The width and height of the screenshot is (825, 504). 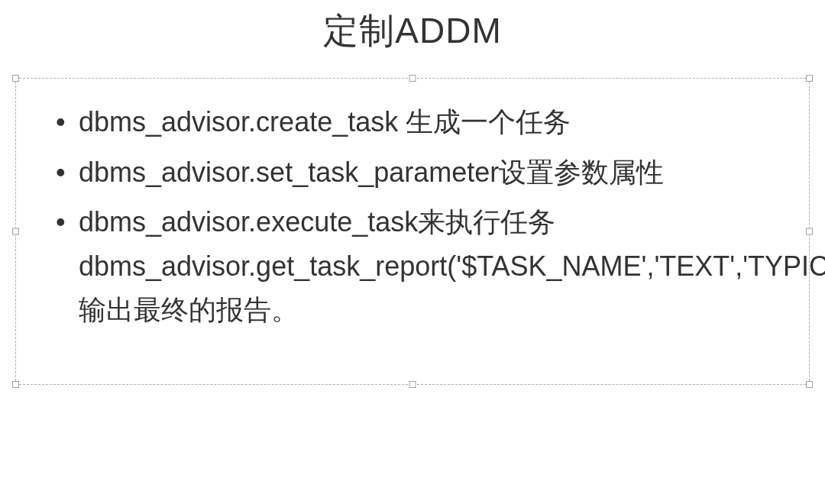 What do you see at coordinates (412, 31) in the screenshot?
I see `slide-title: 定制ADDM` at bounding box center [412, 31].